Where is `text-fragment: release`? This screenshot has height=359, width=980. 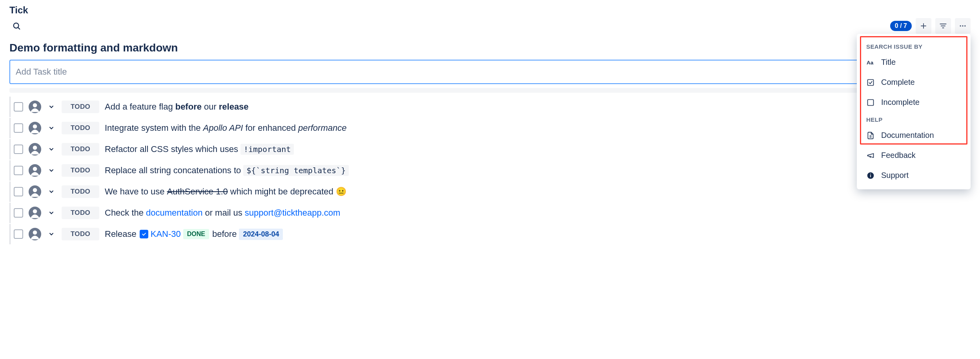
text-fragment: release is located at coordinates (234, 107).